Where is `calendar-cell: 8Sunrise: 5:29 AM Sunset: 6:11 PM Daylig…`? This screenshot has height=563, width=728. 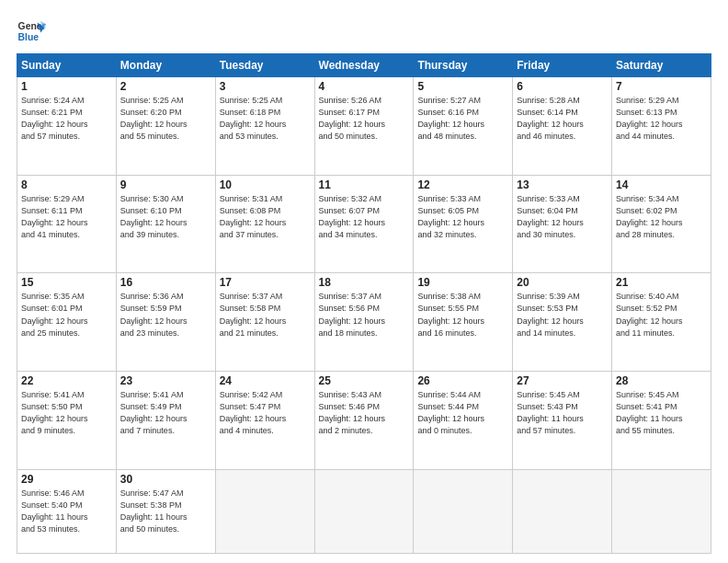
calendar-cell: 8Sunrise: 5:29 AM Sunset: 6:11 PM Daylig… is located at coordinates (67, 224).